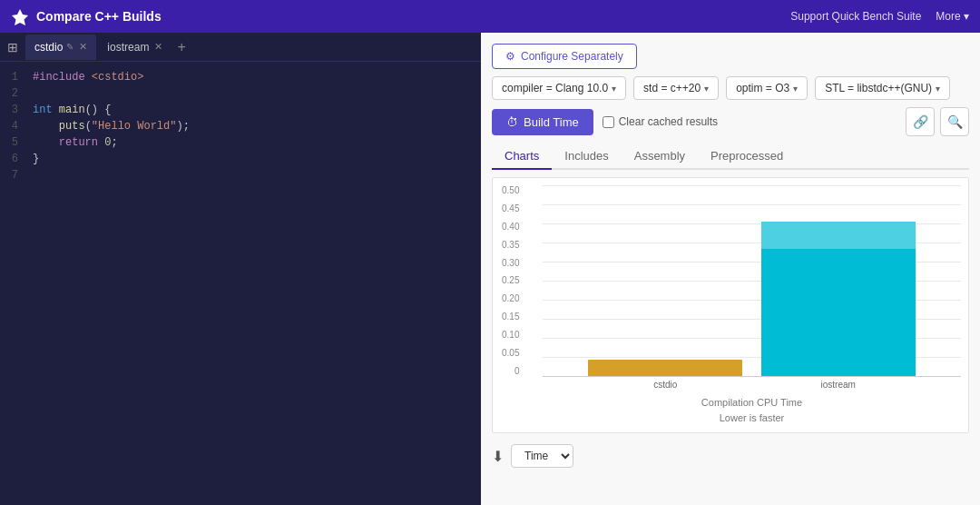 This screenshot has height=505, width=980. I want to click on tab-assembly: Assembly, so click(660, 156).